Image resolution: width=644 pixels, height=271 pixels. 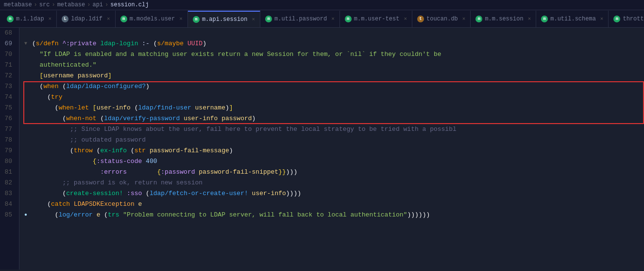 What do you see at coordinates (334, 172) in the screenshot?
I see `code-line-81: :errors {:password password-fail-snippet…` at bounding box center [334, 172].